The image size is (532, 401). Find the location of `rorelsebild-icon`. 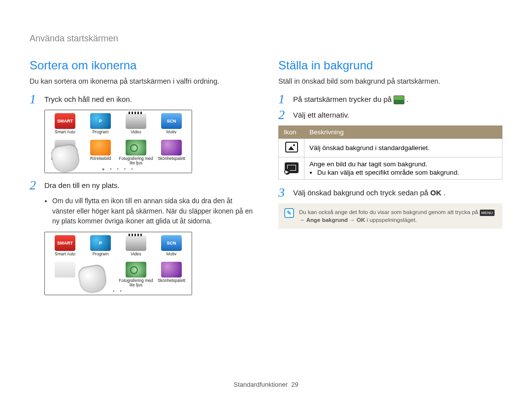

rorelsebild-icon is located at coordinates (100, 148).